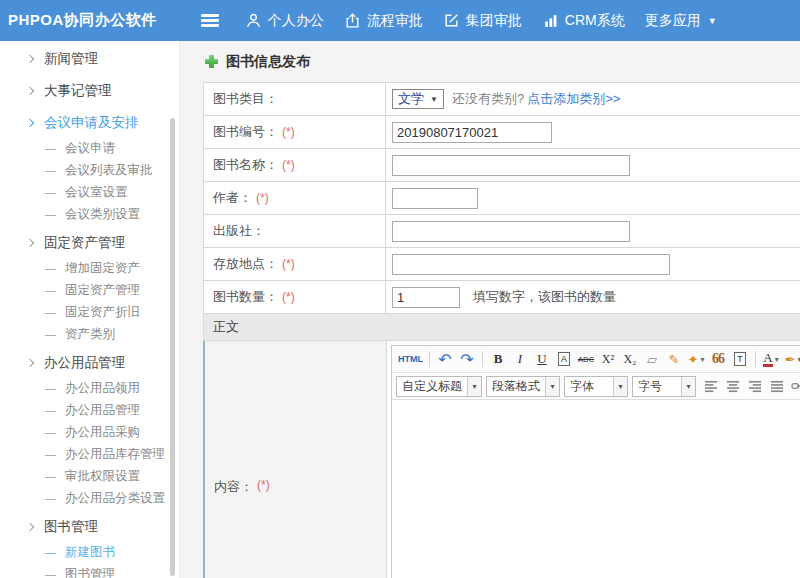  Describe the element at coordinates (90, 170) in the screenshot. I see `sidebar-item-2-1: —会议列表及审批` at that location.